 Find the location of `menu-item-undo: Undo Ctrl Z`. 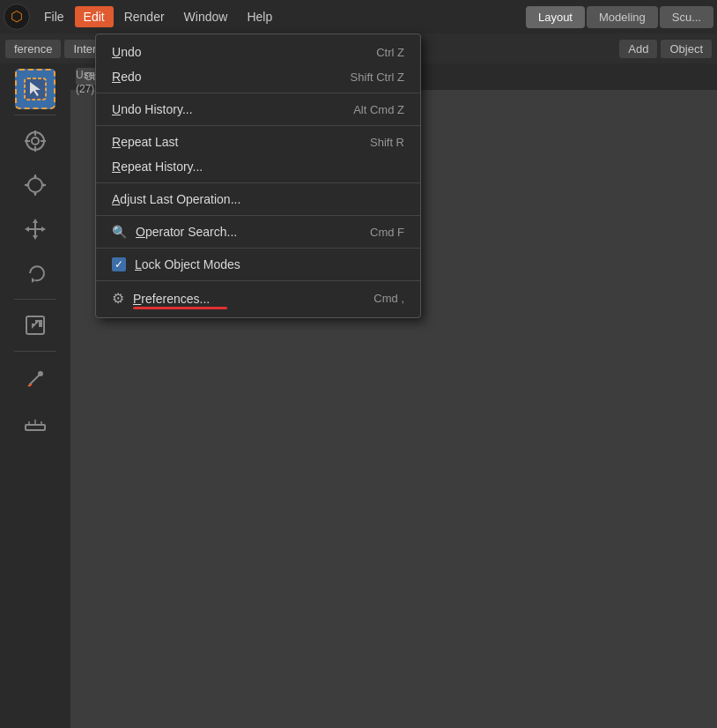

menu-item-undo: Undo Ctrl Z is located at coordinates (258, 52).